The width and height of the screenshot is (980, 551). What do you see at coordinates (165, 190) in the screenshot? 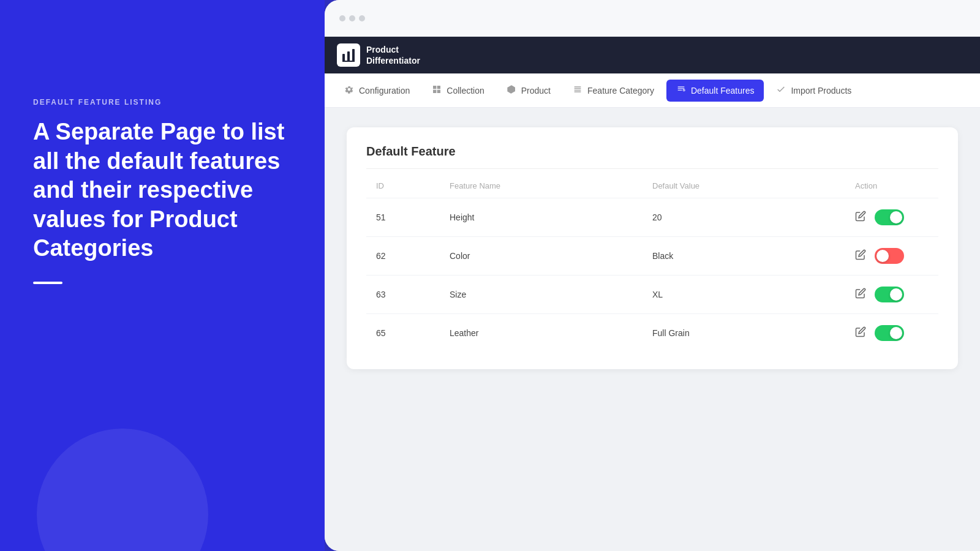
I see `page-title: A Separate Page to list all the default …` at bounding box center [165, 190].